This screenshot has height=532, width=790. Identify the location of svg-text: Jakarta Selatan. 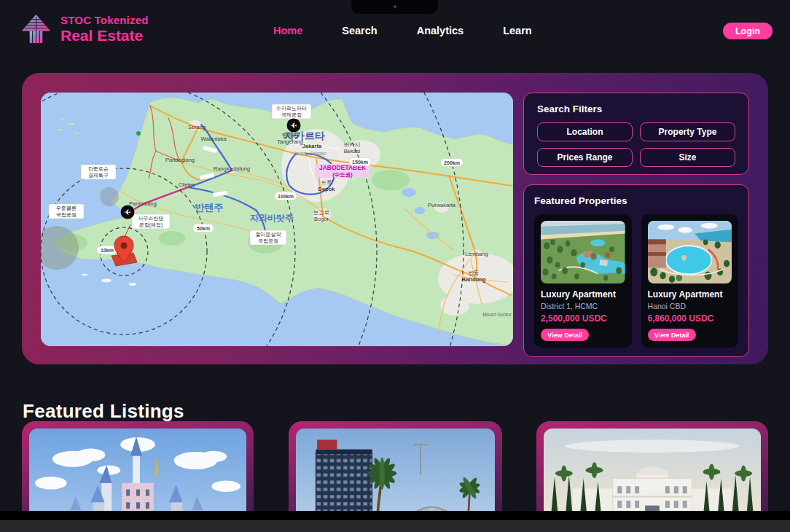
(310, 153).